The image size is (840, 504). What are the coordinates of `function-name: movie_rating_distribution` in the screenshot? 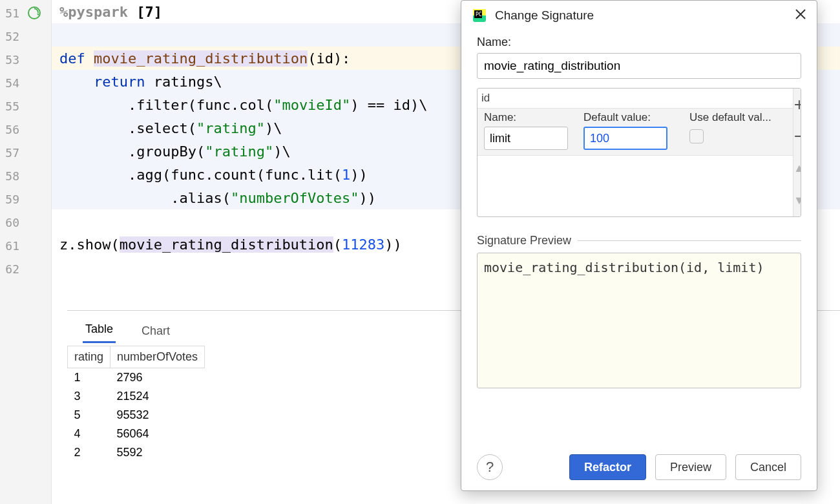 It's located at (200, 58).